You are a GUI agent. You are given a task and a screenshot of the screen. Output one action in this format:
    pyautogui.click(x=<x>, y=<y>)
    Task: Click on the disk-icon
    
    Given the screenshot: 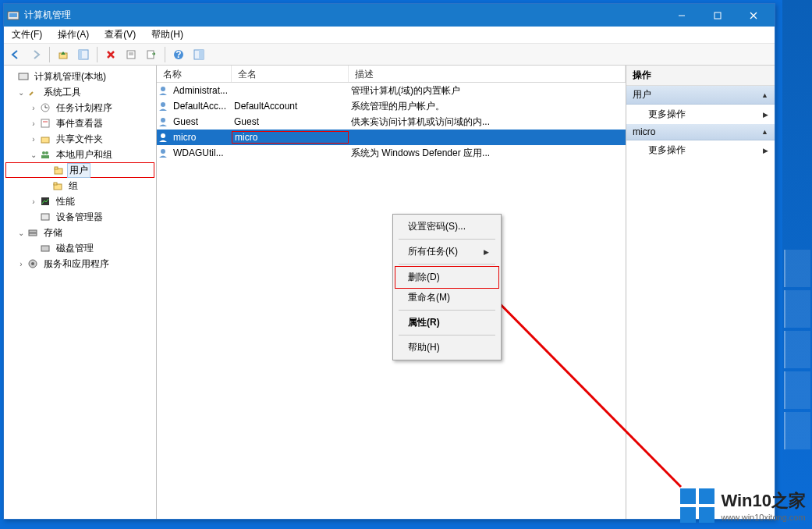 What is the action you would take?
    pyautogui.click(x=45, y=248)
    